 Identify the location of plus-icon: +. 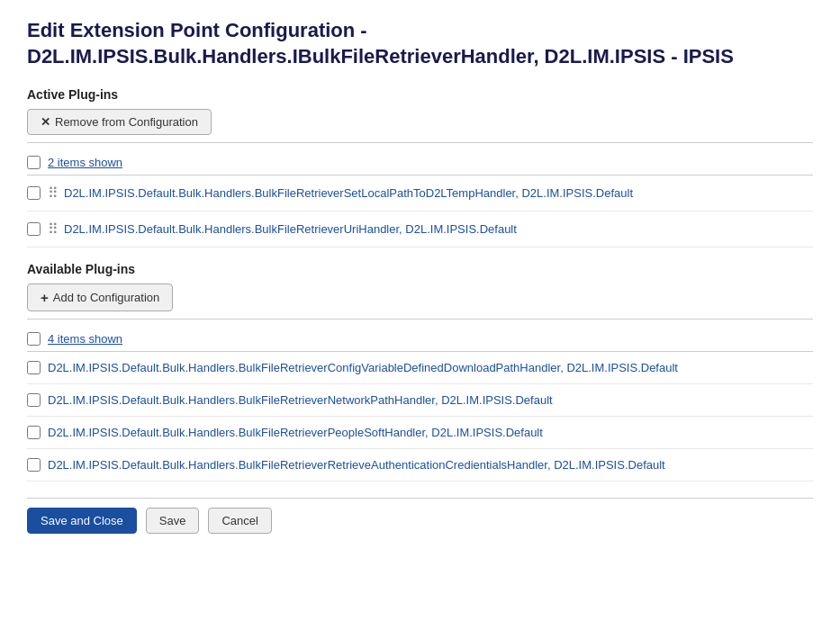
(45, 297).